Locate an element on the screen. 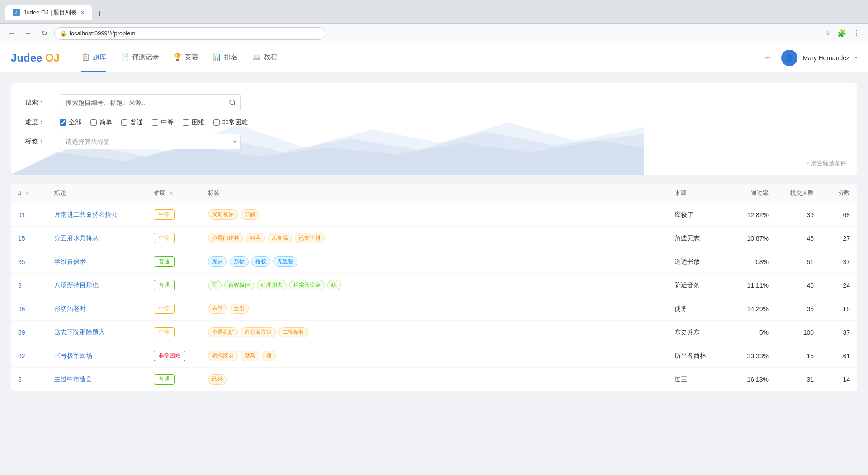  nav-icon-rank: 📊 is located at coordinates (217, 57).